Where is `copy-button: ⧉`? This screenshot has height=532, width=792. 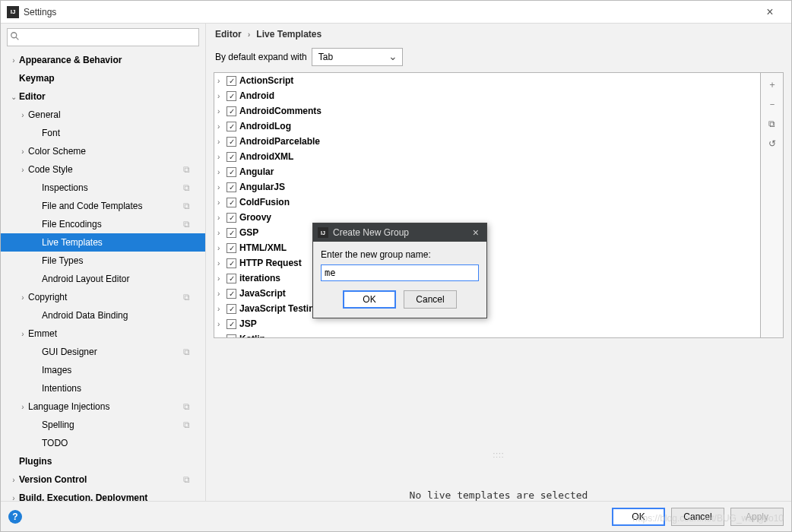
copy-button: ⧉ is located at coordinates (772, 124).